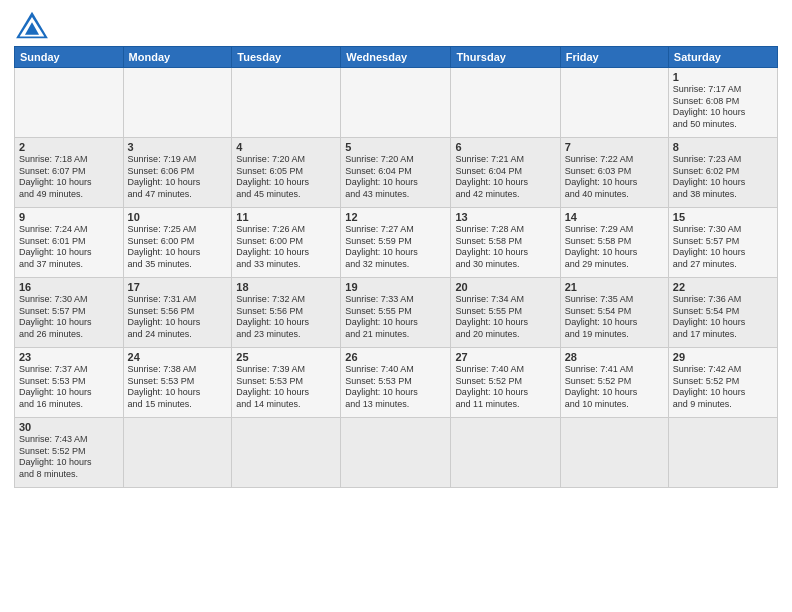 Image resolution: width=792 pixels, height=612 pixels. Describe the element at coordinates (178, 243) in the screenshot. I see `calendar-cell: 10Sunrise: 7:25 AM Sunset: 6:00 PM Dayli…` at that location.